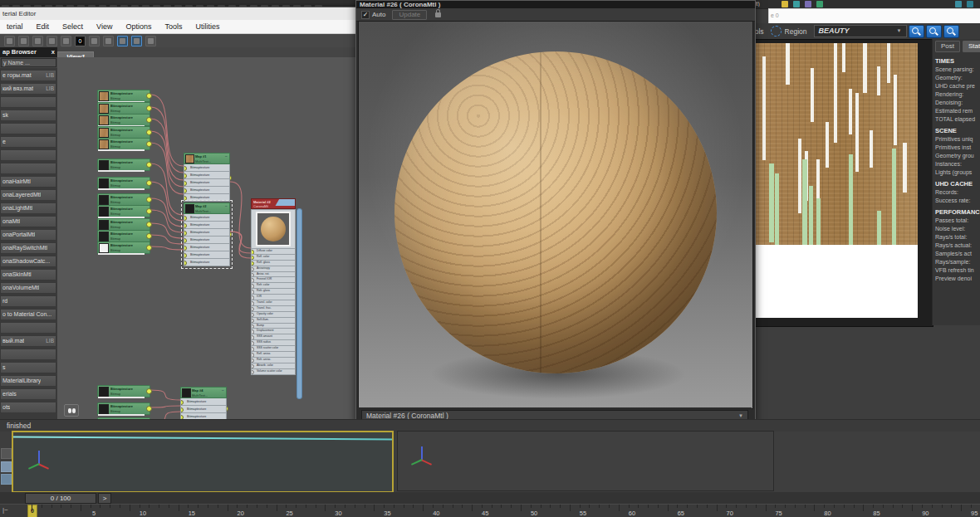 The width and height of the screenshot is (980, 517). What do you see at coordinates (808, 4) in the screenshot?
I see `material-icon` at bounding box center [808, 4].